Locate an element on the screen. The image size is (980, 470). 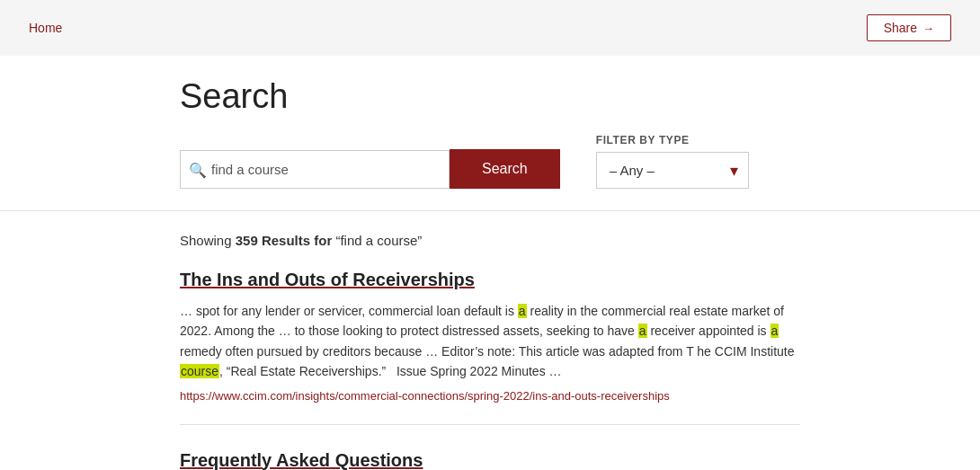
filter-select: – Any – Course Article FAQ Event is located at coordinates (673, 171).